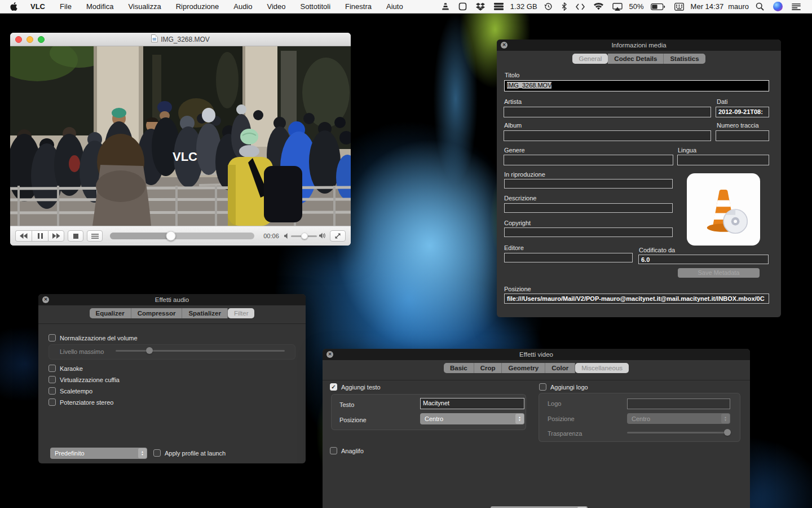 This screenshot has width=812, height=508. Describe the element at coordinates (323, 236) in the screenshot. I see `volume-high-icon` at that location.